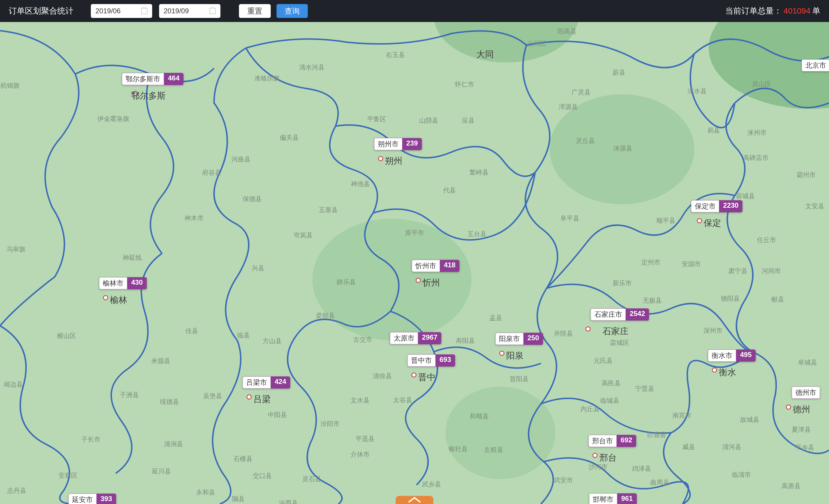 The image size is (829, 504). What do you see at coordinates (797, 11) in the screenshot?
I see `total-count: 401094` at bounding box center [797, 11].